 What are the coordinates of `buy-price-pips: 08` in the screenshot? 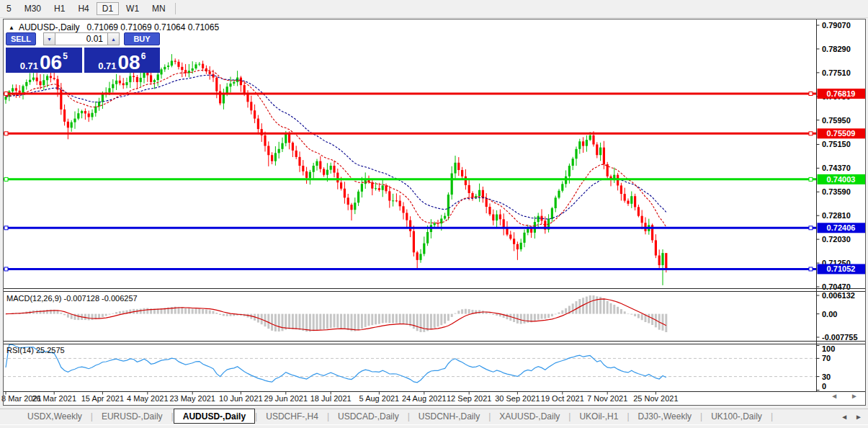 It's located at (128, 63).